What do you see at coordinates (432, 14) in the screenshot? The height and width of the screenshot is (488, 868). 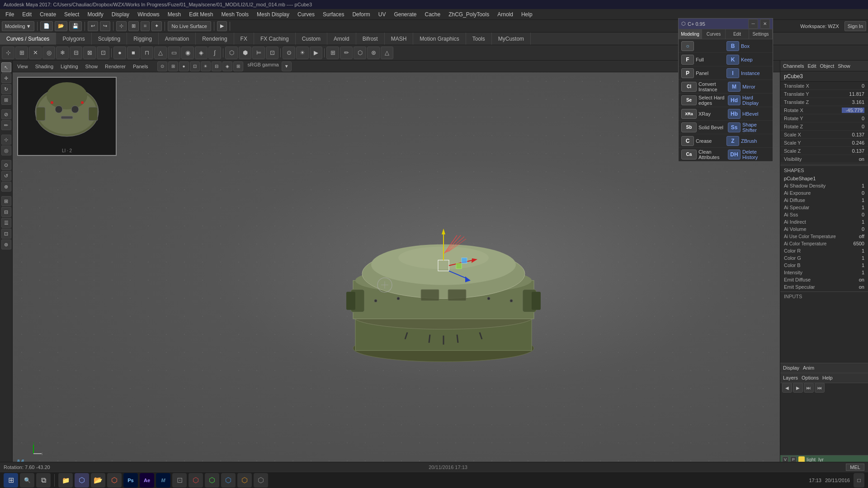 I see `menu-cache: Cache` at bounding box center [432, 14].